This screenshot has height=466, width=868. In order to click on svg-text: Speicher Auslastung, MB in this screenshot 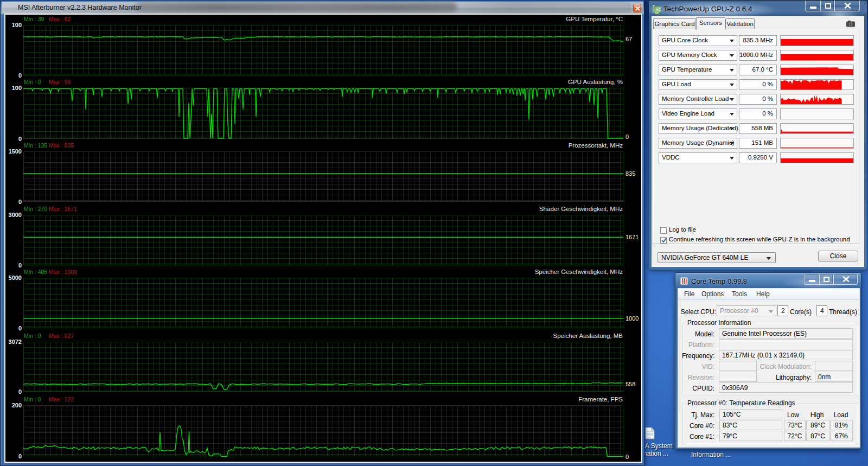, I will do `click(588, 336)`.